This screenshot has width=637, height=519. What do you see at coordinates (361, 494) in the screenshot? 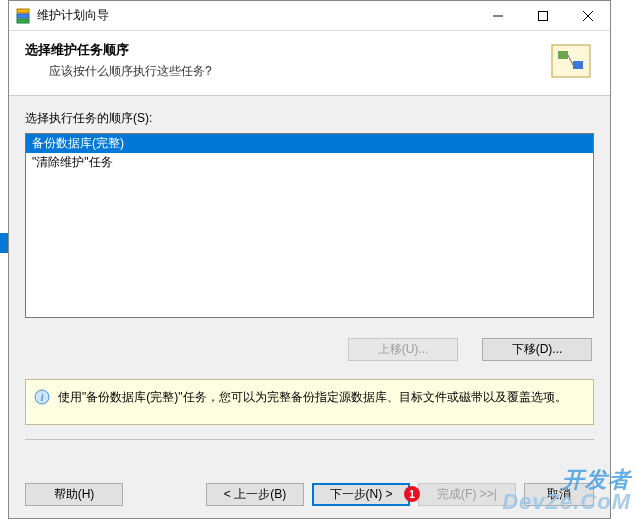
I see `next-button: 下一步(N) >` at bounding box center [361, 494].